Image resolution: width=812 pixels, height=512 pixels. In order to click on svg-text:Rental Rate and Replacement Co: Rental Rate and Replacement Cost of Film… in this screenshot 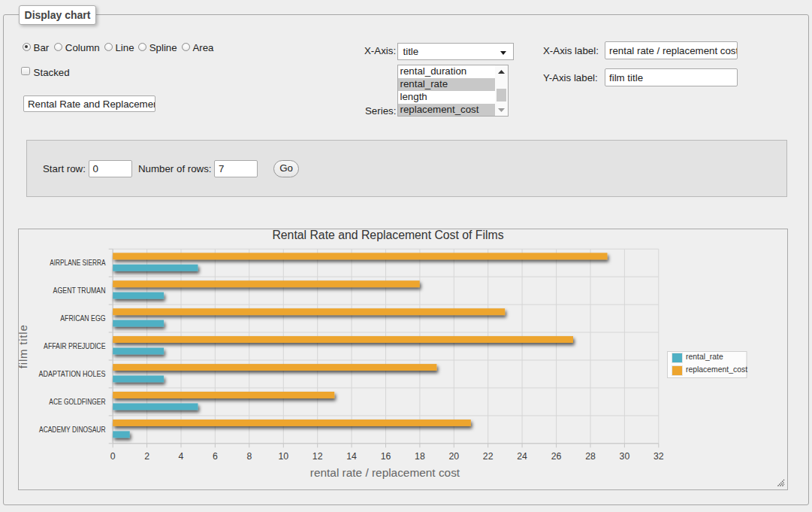, I will do `click(388, 235)`.